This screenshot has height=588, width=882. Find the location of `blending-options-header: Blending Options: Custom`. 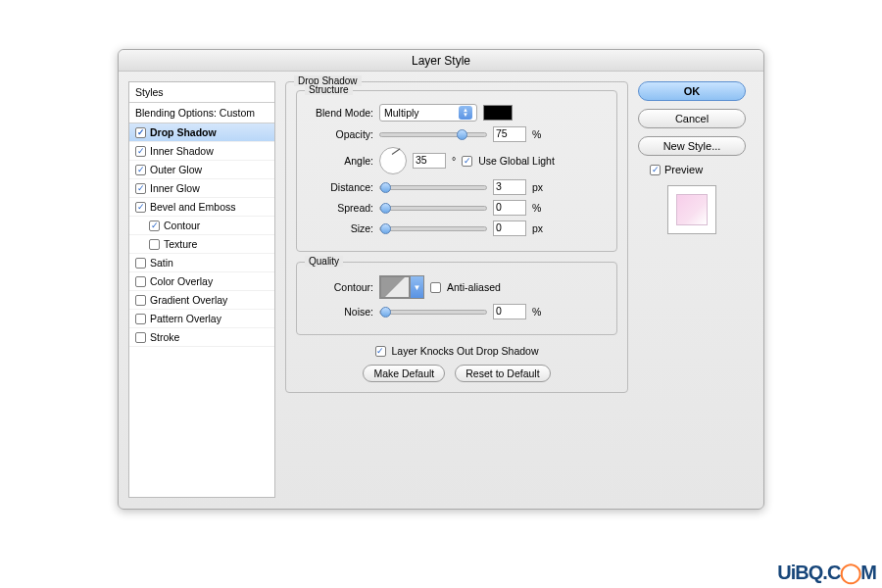

blending-options-header: Blending Options: Custom is located at coordinates (202, 114).